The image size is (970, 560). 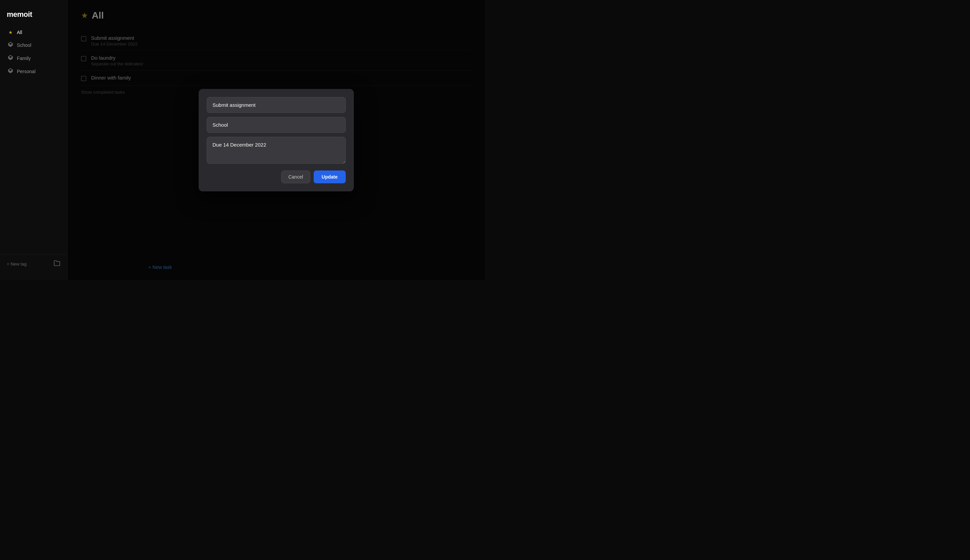 I want to click on sidebar-item-family: Family, so click(x=34, y=58).